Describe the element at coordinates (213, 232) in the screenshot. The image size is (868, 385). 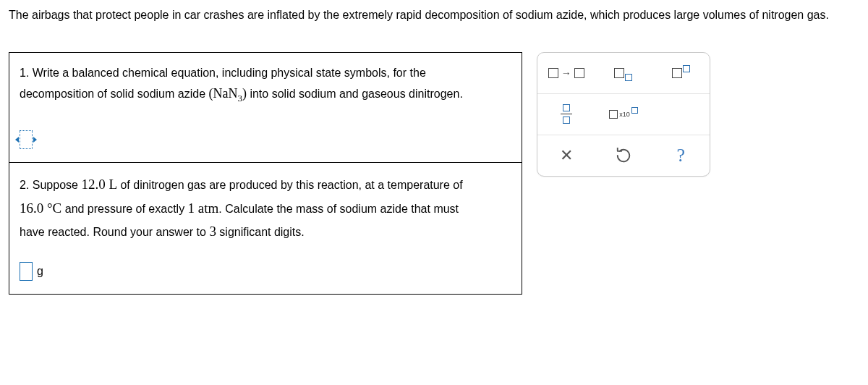
I see `q2-sig: 3` at that location.